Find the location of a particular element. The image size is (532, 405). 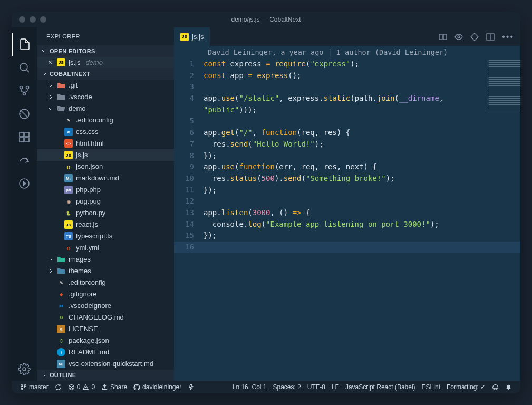

tree-item: themes is located at coordinates (105, 271).